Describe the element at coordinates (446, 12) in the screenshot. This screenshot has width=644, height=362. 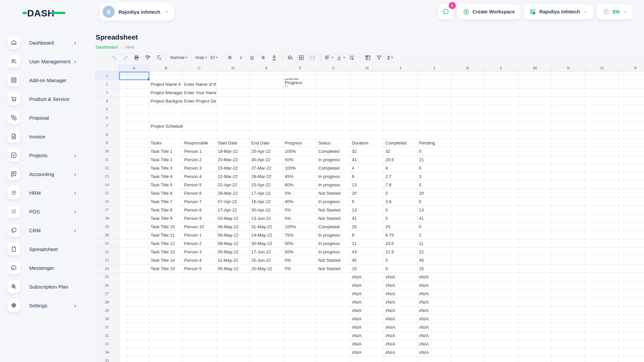
I see `messages-button: 0` at that location.